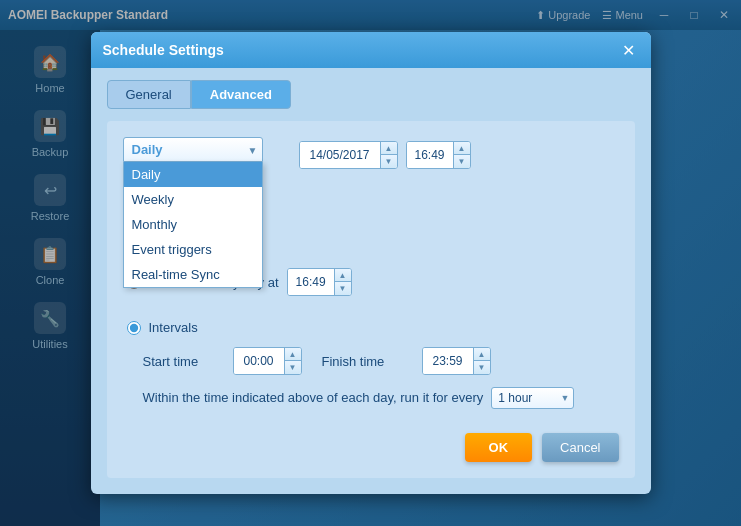  What do you see at coordinates (381, 361) in the screenshot?
I see `intervals-time-row: Start time ▲ ▼ Finish time` at bounding box center [381, 361].